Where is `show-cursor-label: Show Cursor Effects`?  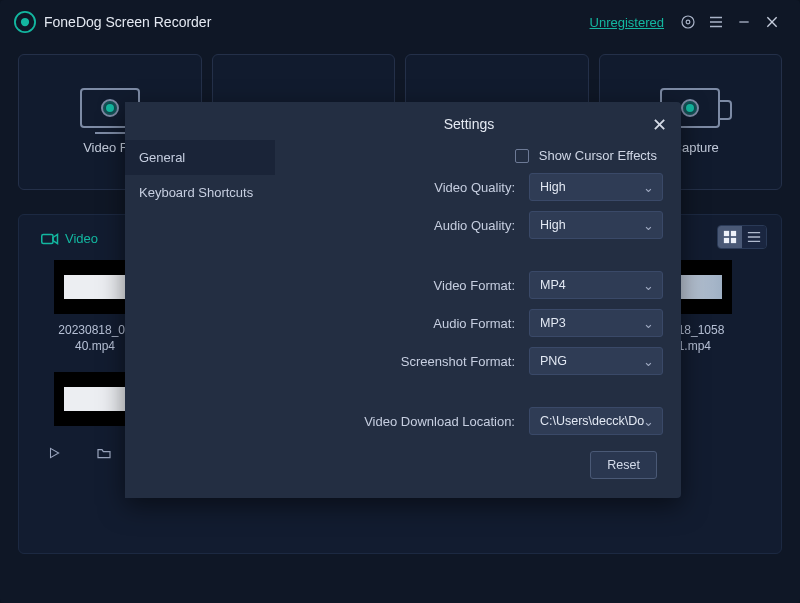 show-cursor-label: Show Cursor Effects is located at coordinates (598, 156).